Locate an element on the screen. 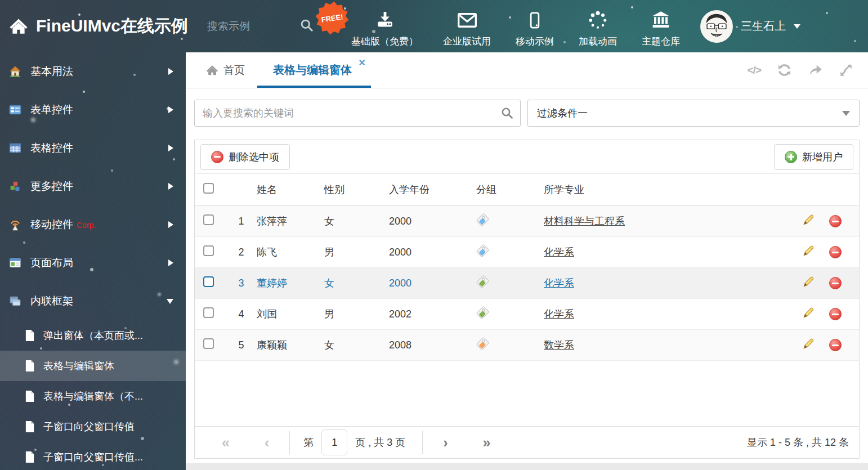 This screenshot has height=470, width=868. prev-page-button: ‹ is located at coordinates (267, 442).